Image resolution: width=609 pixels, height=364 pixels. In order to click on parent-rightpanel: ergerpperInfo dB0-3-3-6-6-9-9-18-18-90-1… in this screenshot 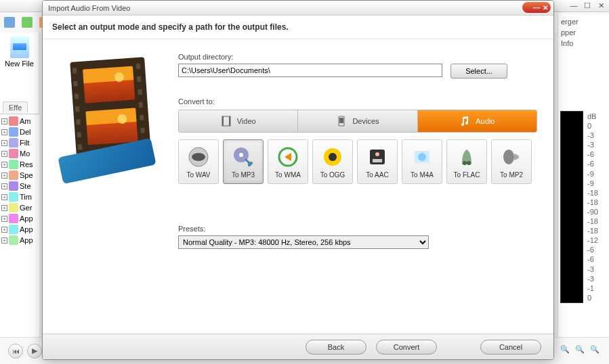, I will do `click(583, 175)`.